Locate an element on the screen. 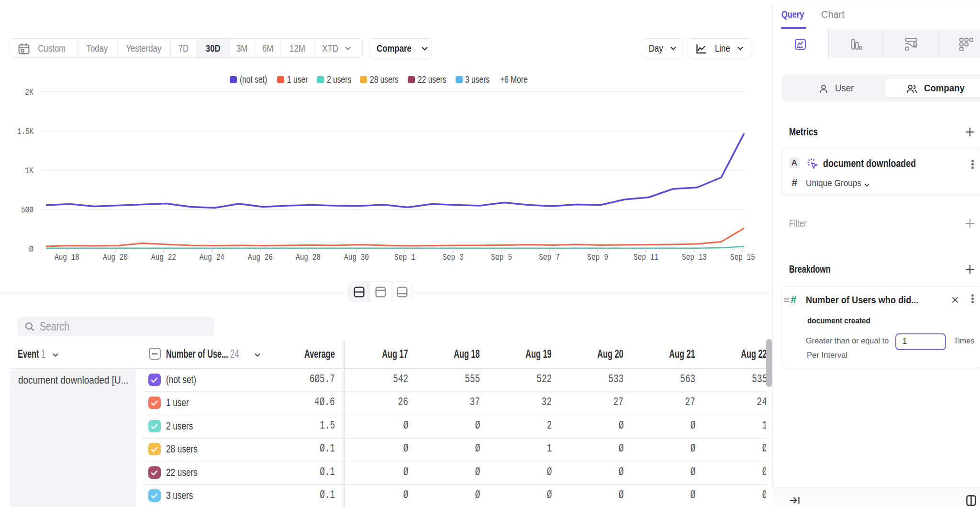 This screenshot has width=980, height=507. svg-text: Sep 5 is located at coordinates (501, 257).